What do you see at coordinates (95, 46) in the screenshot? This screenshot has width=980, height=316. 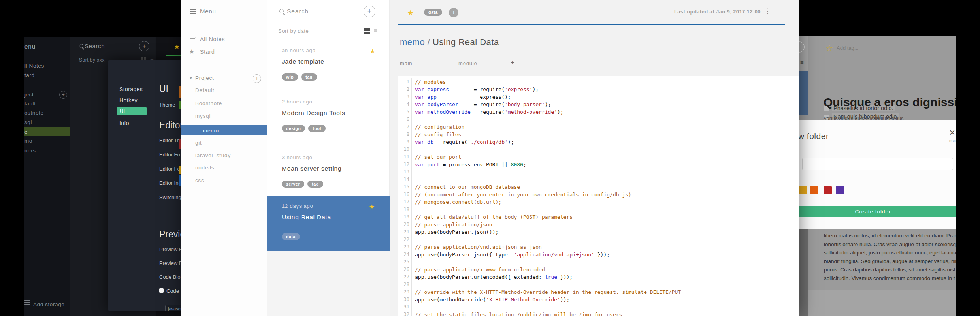 I see `dark-search-input: Search` at bounding box center [95, 46].